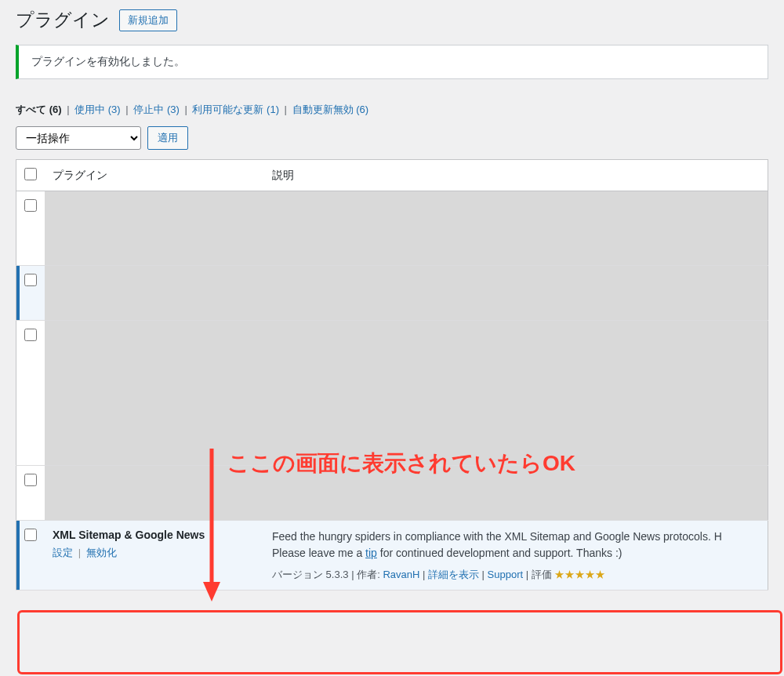 The image size is (784, 676). I want to click on author-link: RavanH, so click(401, 574).